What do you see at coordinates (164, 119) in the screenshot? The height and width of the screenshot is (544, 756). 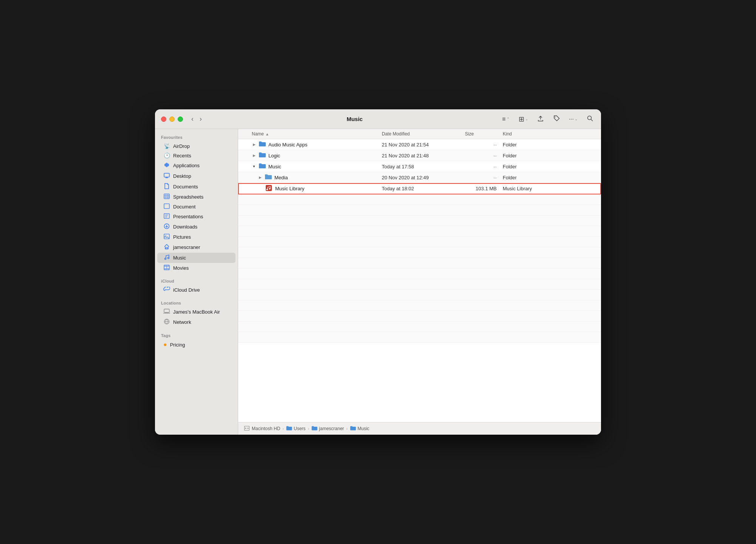 I see `close-button` at bounding box center [164, 119].